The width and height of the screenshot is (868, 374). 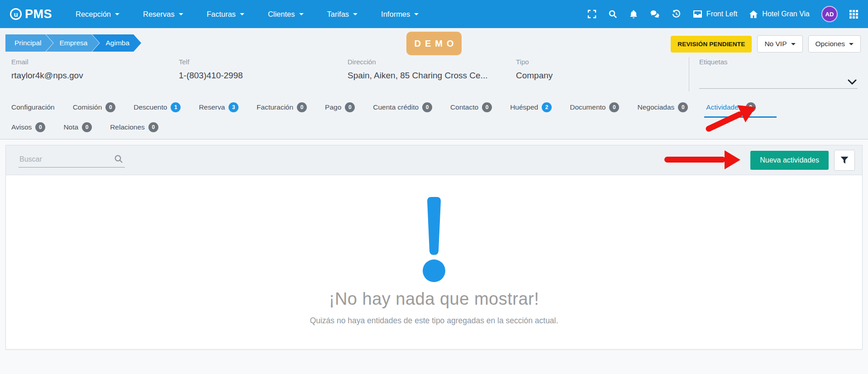 What do you see at coordinates (119, 159) in the screenshot?
I see `search-icon` at bounding box center [119, 159].